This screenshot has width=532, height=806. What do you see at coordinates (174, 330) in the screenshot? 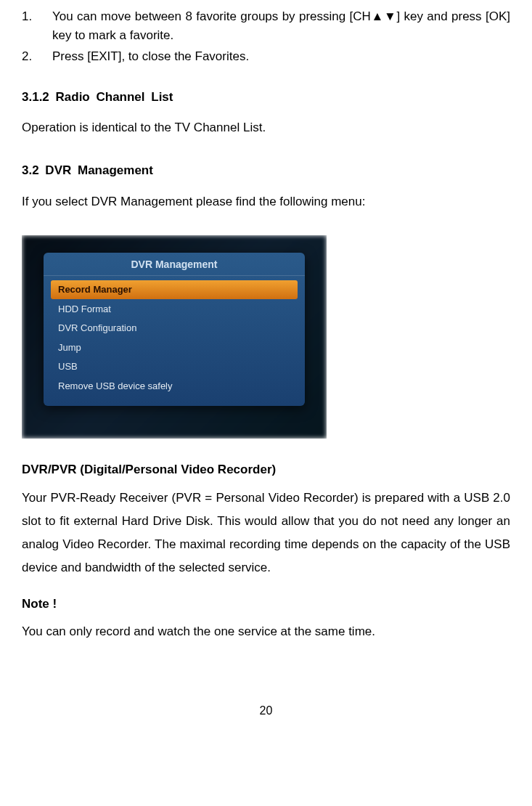
I see `menu-window: DVR Management Record Manager HDD Format…` at bounding box center [174, 330].